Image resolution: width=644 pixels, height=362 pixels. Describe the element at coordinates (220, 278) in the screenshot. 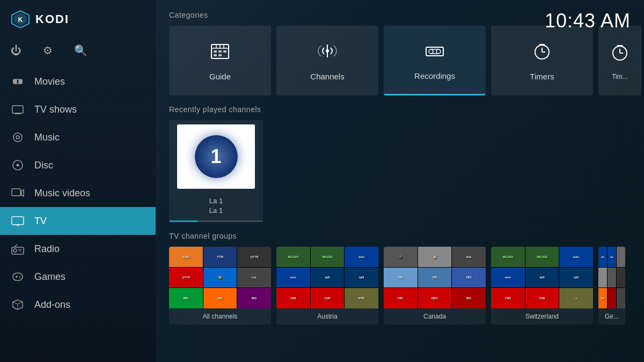

I see `group-art-all: CH1 YTN @YTN @YTN 🐱 La1 IMG IMG IMG` at that location.